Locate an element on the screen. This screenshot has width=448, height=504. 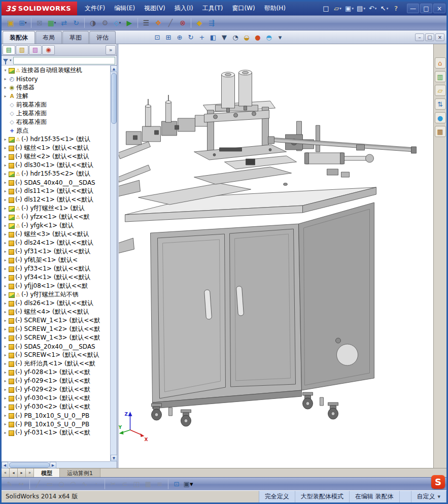
minimize-button: — is located at coordinates (413, 8).